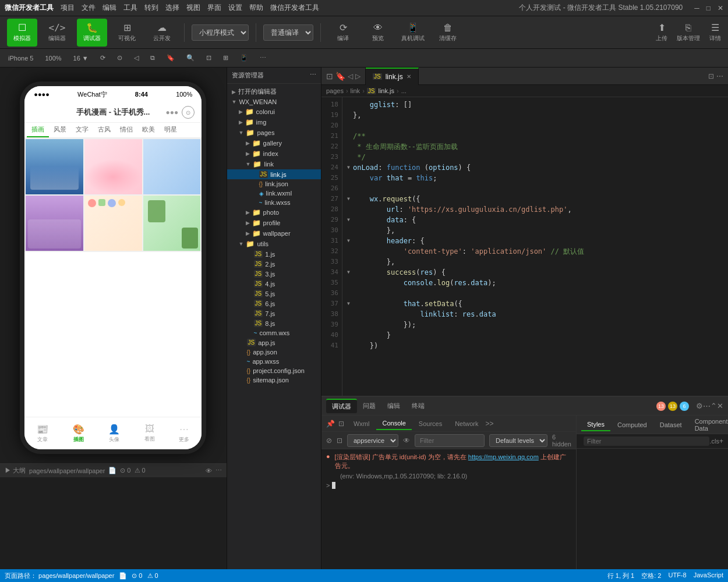  I want to click on fold-31: ▼, so click(350, 241).